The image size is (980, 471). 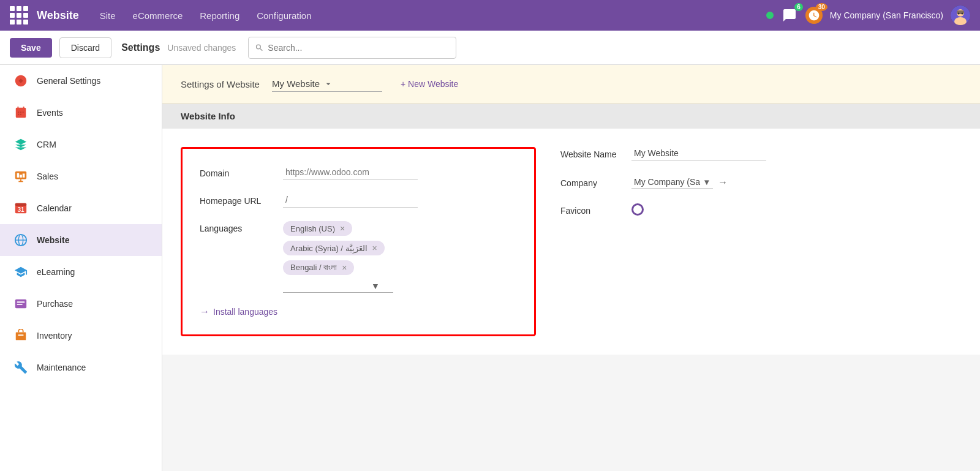 What do you see at coordinates (960, 15) in the screenshot?
I see `avatar` at bounding box center [960, 15].